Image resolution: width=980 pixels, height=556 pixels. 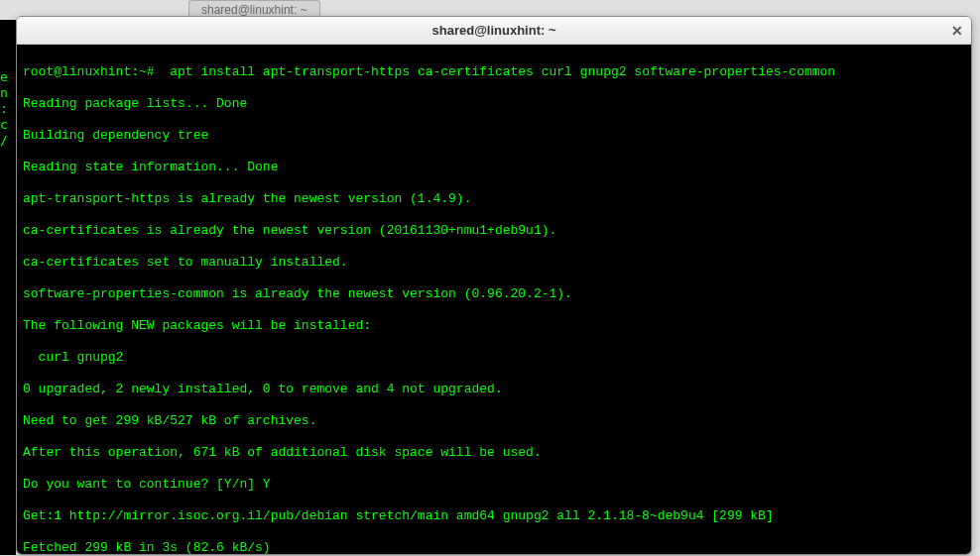 I want to click on output-line: 0 upgraded, 2 newly installed, 0 to remo…, so click(x=494, y=389).